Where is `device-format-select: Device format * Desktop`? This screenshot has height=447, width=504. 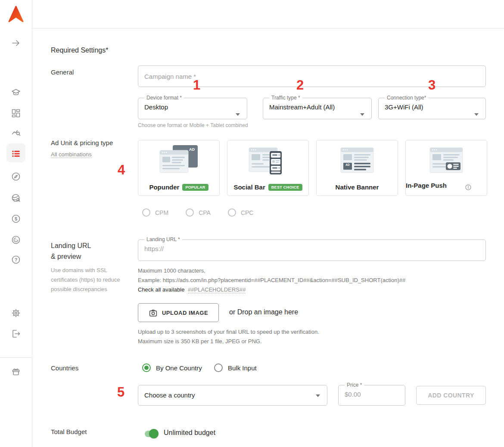 device-format-select: Device format * Desktop is located at coordinates (193, 107).